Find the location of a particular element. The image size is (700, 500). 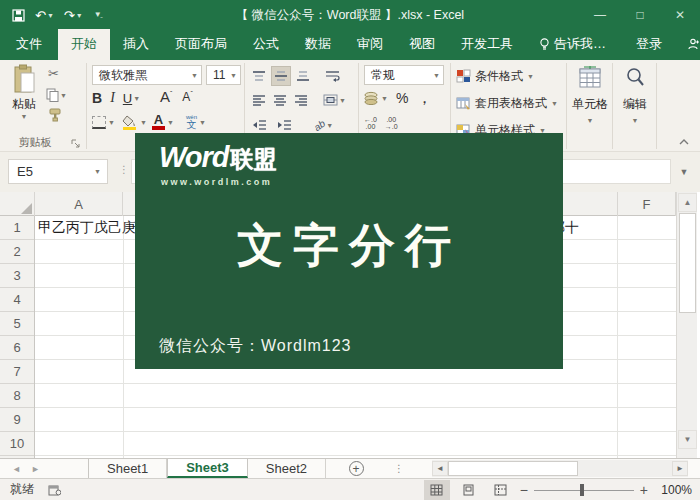

increase-indent-button is located at coordinates (284, 125).